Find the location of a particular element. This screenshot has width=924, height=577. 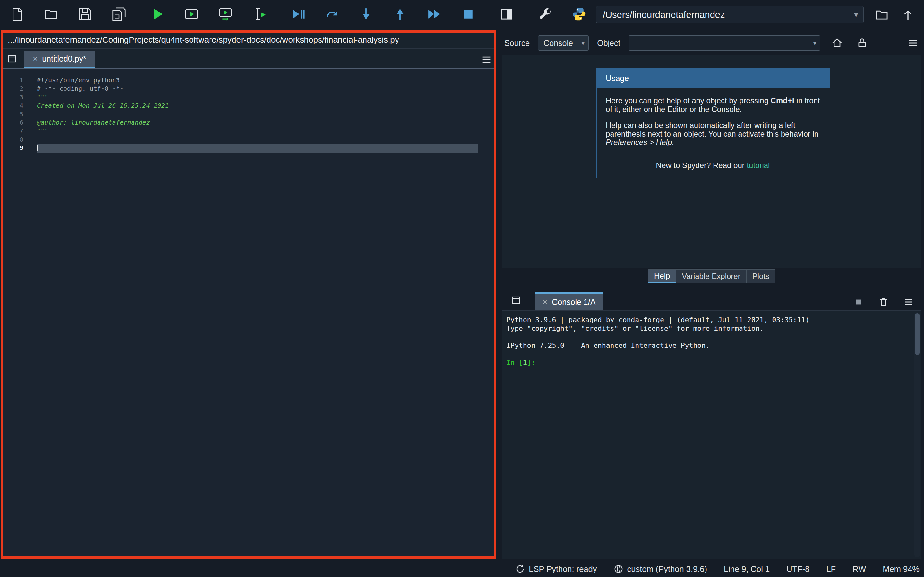

open-file-button is located at coordinates (51, 15).